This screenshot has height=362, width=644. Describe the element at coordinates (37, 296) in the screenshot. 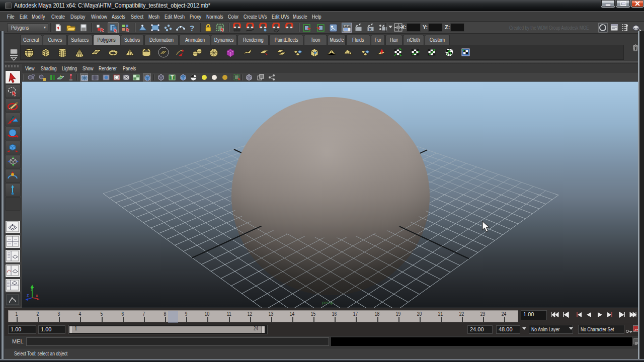

I see `svg-text: x` at that location.